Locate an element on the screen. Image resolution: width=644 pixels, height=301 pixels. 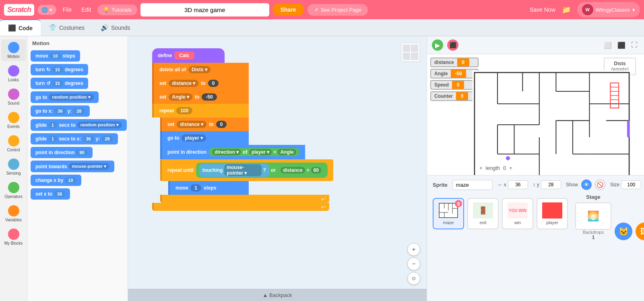
user-badge: W WlingyClasses ▾ is located at coordinates (609, 10).